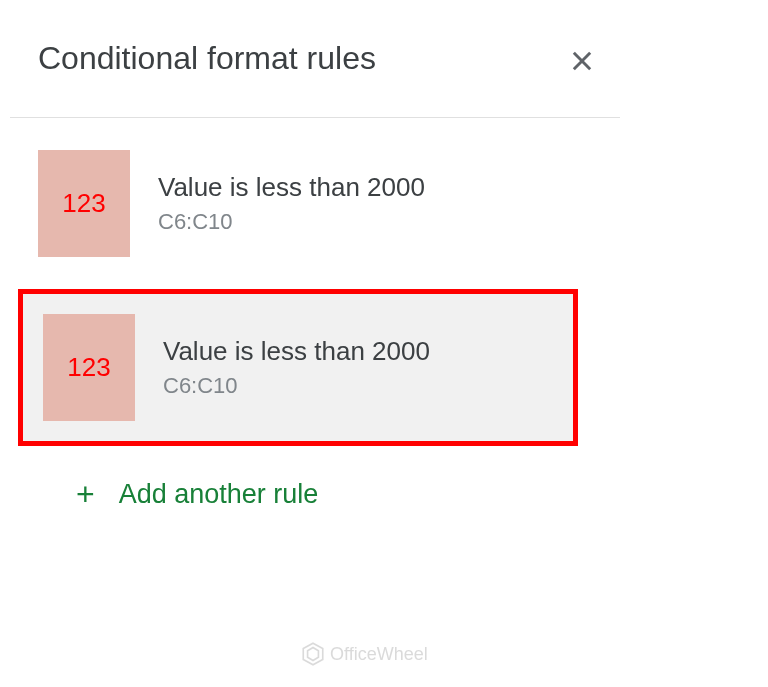  Describe the element at coordinates (207, 58) in the screenshot. I see `panel-title: Conditional format rules` at that location.